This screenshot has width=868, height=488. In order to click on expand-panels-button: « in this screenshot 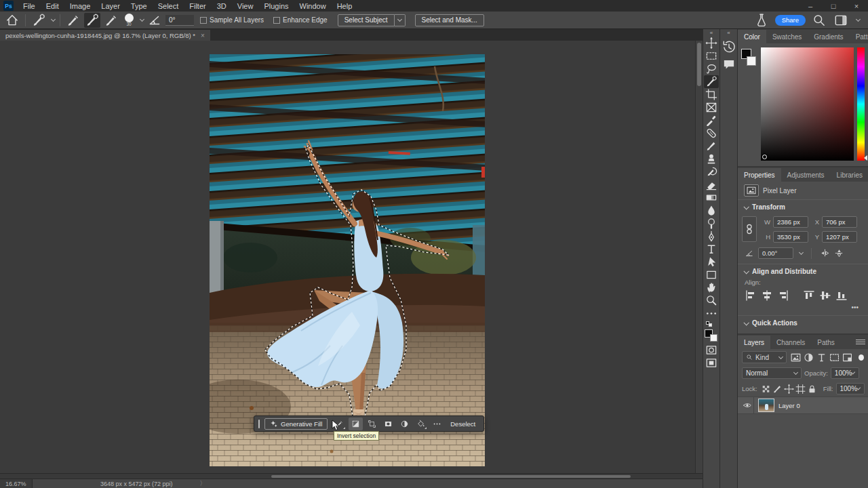, I will do `click(728, 33)`.